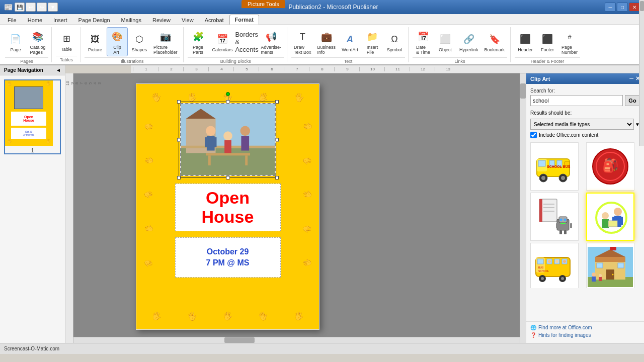 The height and width of the screenshot is (362, 644). Describe the element at coordinates (585, 328) in the screenshot. I see `find-more-link: 🌐 Find more at Office.com` at that location.